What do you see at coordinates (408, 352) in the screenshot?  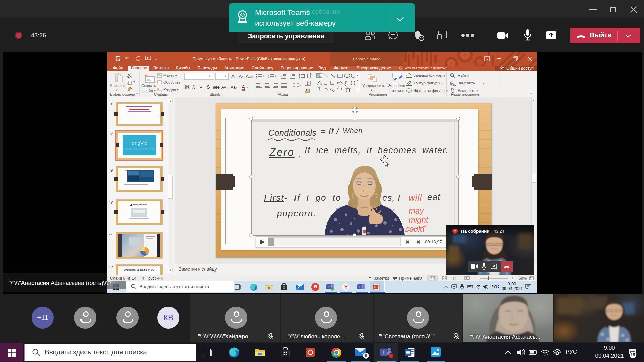 I see `svg-text: W` at bounding box center [408, 352].